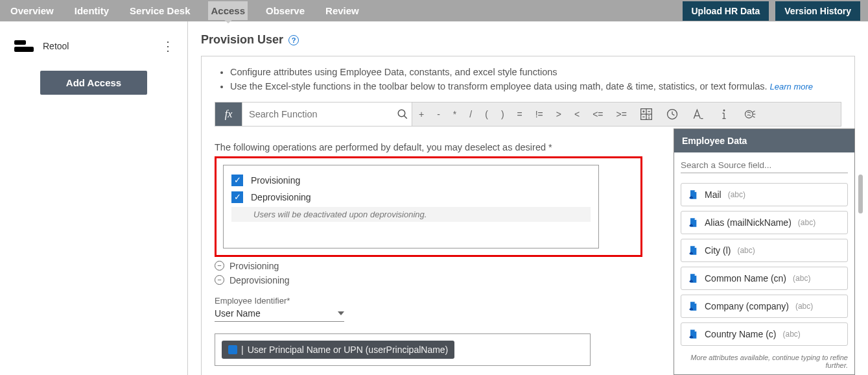 The image size is (868, 375). Describe the element at coordinates (745, 278) in the screenshot. I see `field-label: Common Name (cn)` at that location.